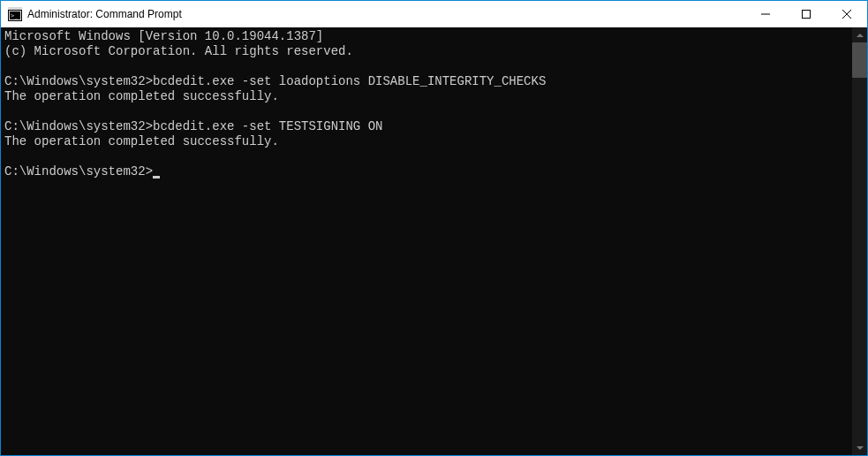 The image size is (868, 456). Describe the element at coordinates (860, 241) in the screenshot. I see `vertical-scrollbar` at that location.